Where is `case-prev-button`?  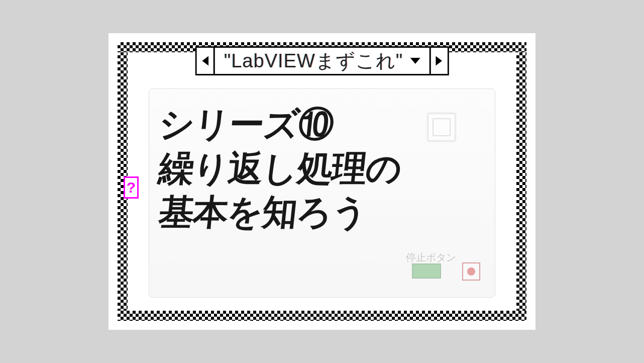 case-prev-button is located at coordinates (206, 61).